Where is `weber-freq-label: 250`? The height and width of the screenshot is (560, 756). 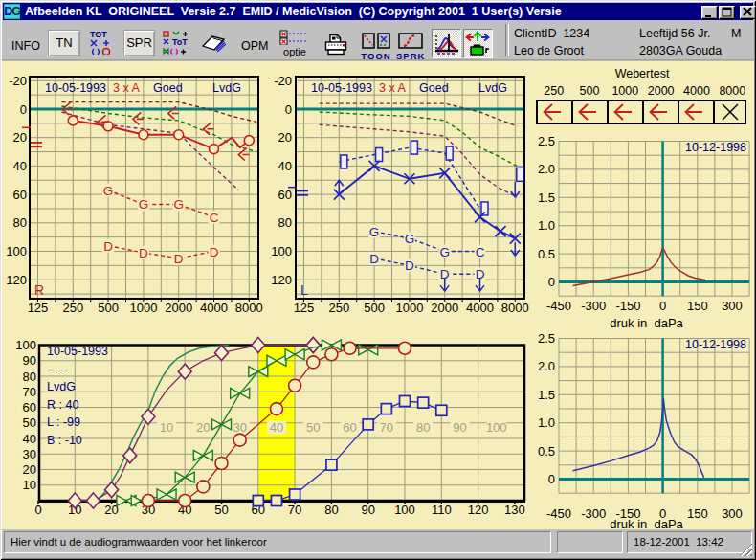 weber-freq-label: 250 is located at coordinates (553, 91).